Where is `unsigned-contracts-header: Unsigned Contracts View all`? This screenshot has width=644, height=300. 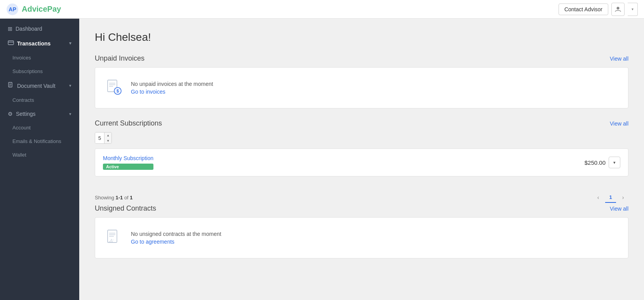
unsigned-contracts-header: Unsigned Contracts View all is located at coordinates (362, 208).